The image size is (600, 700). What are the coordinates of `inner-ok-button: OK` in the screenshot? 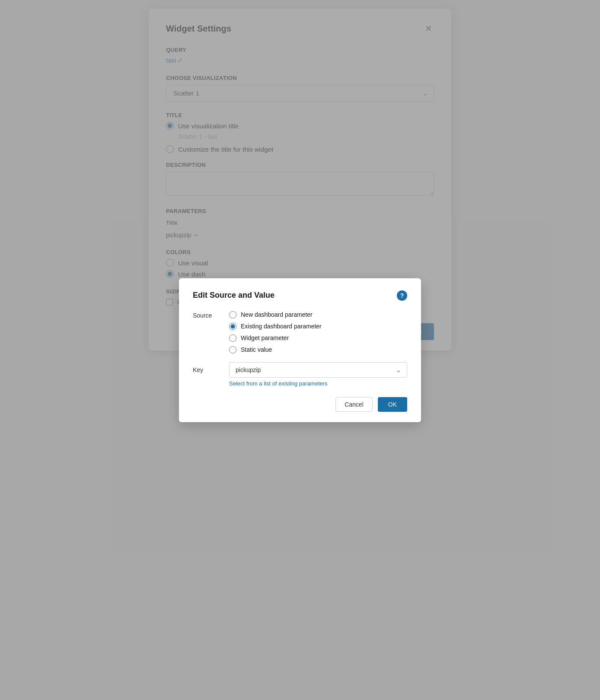 It's located at (393, 404).